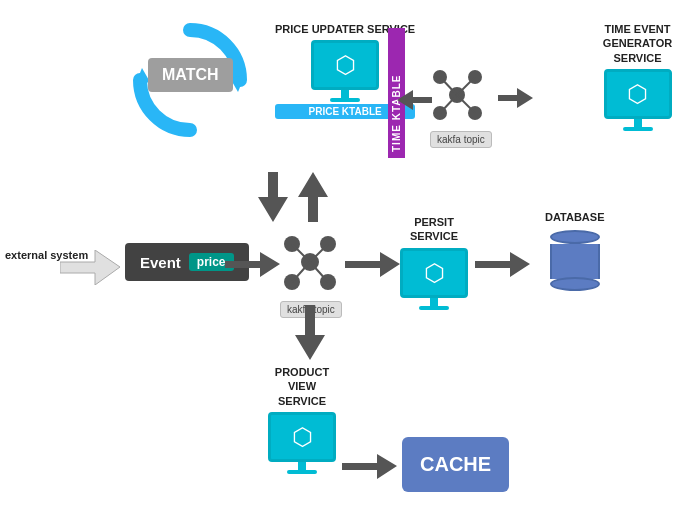 This screenshot has width=685, height=511. Describe the element at coordinates (302, 443) in the screenshot. I see `product-view-monitor: ⬡` at that location.